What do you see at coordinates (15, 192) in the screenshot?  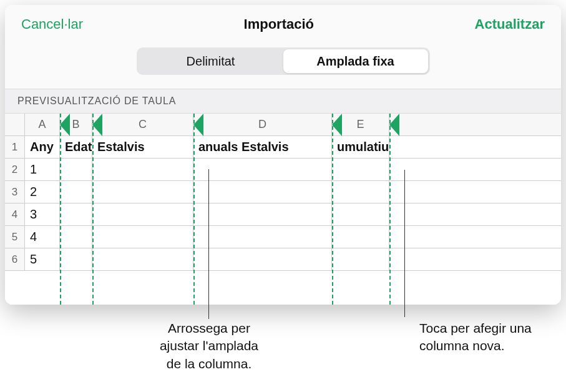 I see `row-header: 3` at bounding box center [15, 192].